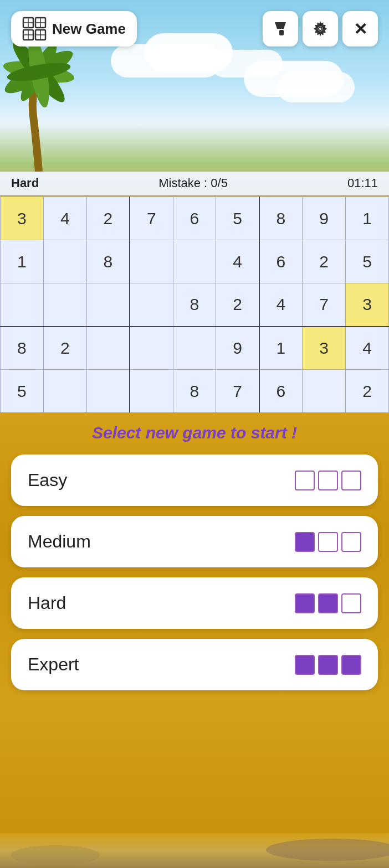 The height and width of the screenshot is (868, 389). What do you see at coordinates (89, 29) in the screenshot?
I see `new-game-label: New Game` at bounding box center [89, 29].